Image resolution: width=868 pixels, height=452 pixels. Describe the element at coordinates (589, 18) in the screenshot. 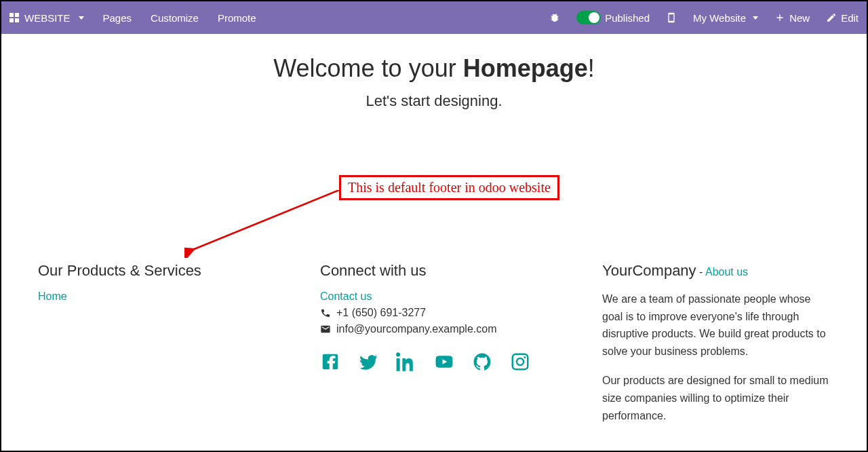

I see `published-toggle` at that location.